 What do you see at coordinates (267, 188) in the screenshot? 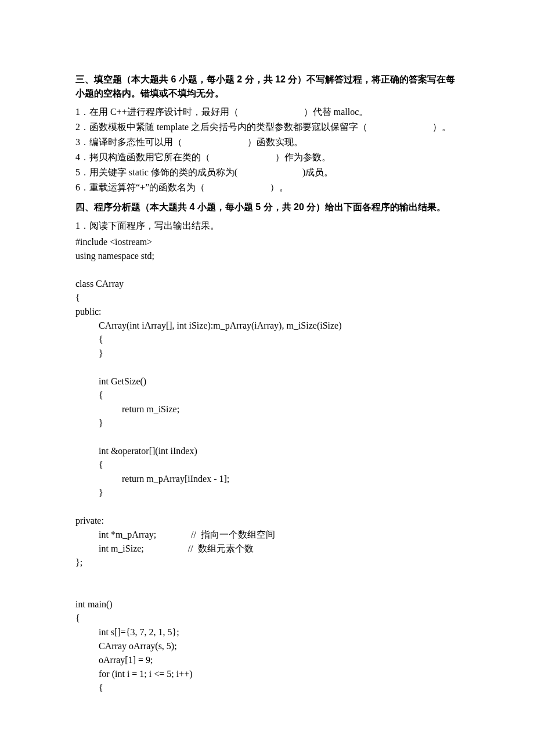
I see `fill-blank-item: 6．重载运算符“+”的函数名为（ ）。` at bounding box center [267, 188].